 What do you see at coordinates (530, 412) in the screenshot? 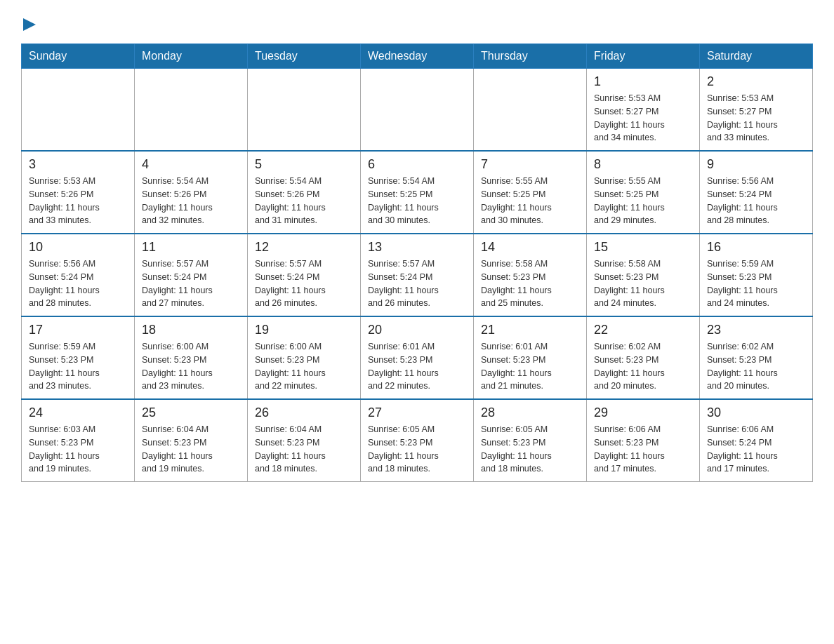
I see `day-number: 28` at bounding box center [530, 412].